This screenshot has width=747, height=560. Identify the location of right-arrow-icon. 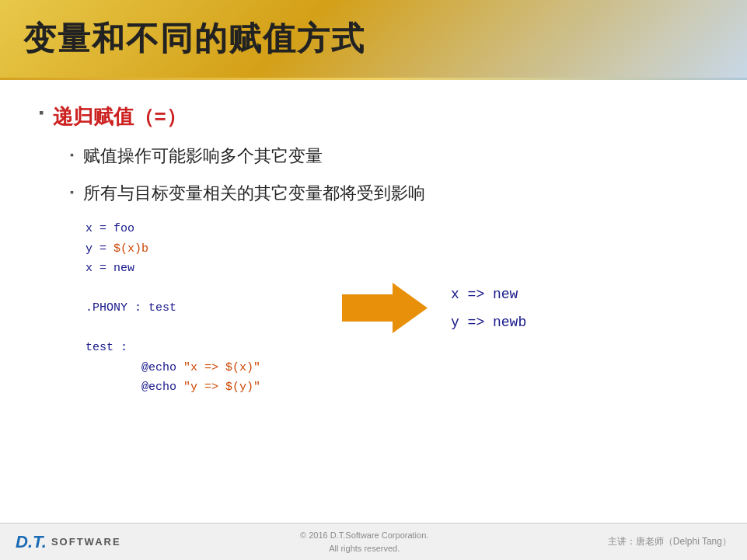
(385, 308).